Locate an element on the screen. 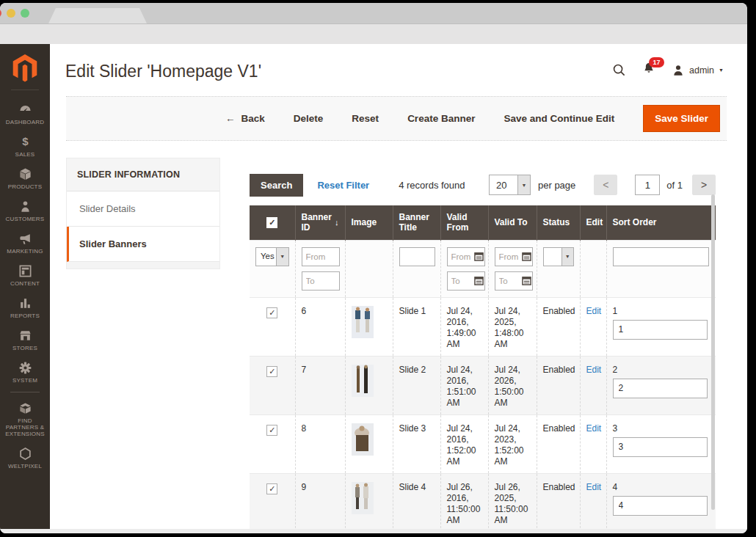 Image resolution: width=756 pixels, height=537 pixels. filter-id-from-input is located at coordinates (321, 257).